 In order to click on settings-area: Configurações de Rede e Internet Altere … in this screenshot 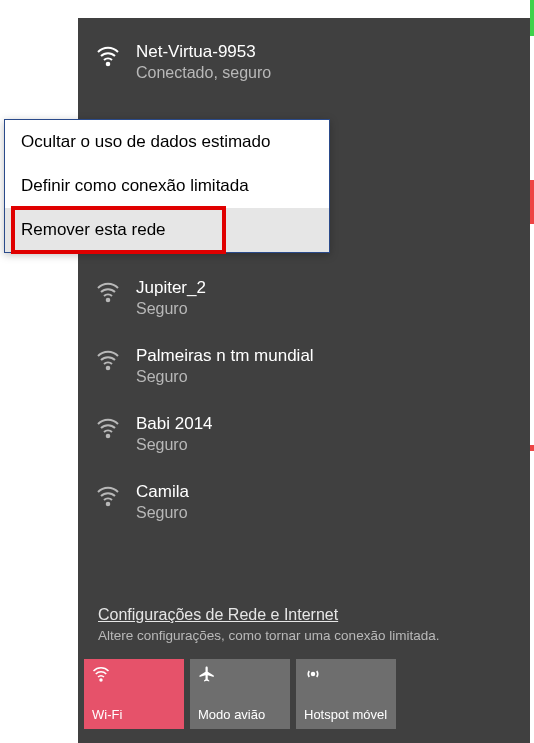, I will do `click(304, 628)`.